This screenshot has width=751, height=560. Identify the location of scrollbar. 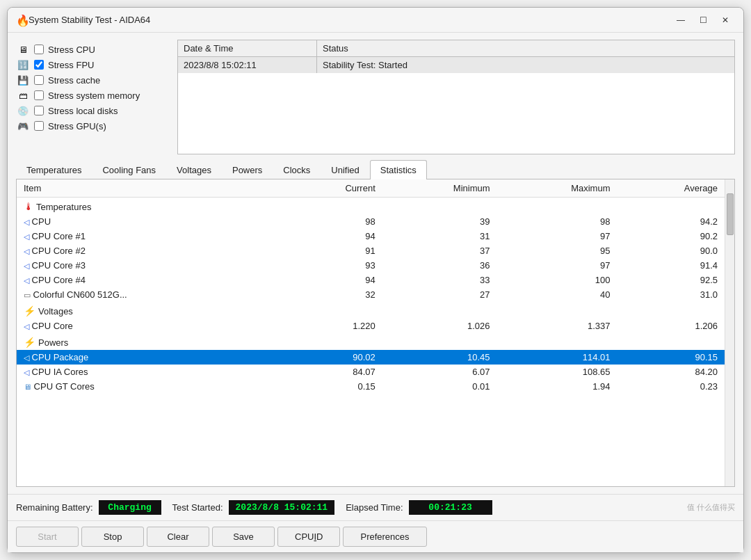
(729, 333).